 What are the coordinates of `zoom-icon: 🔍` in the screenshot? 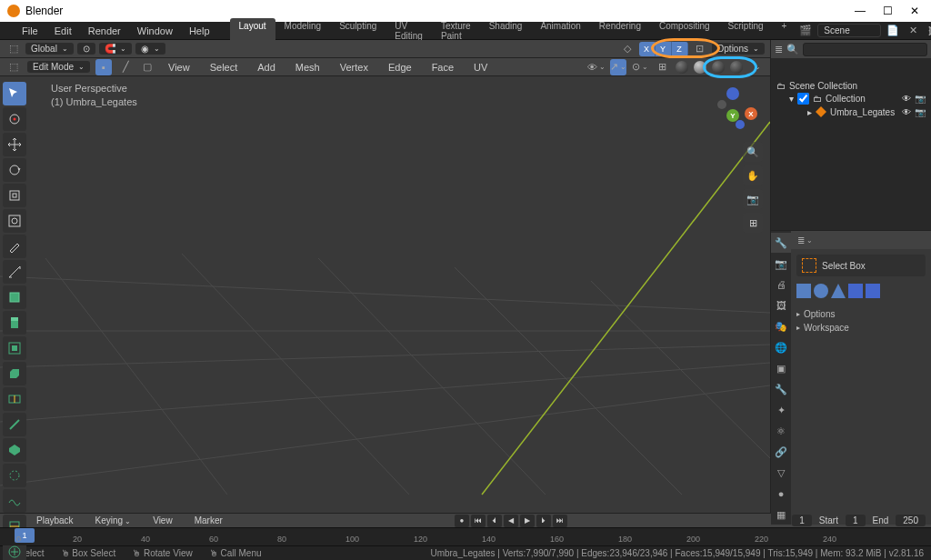 It's located at (753, 152).